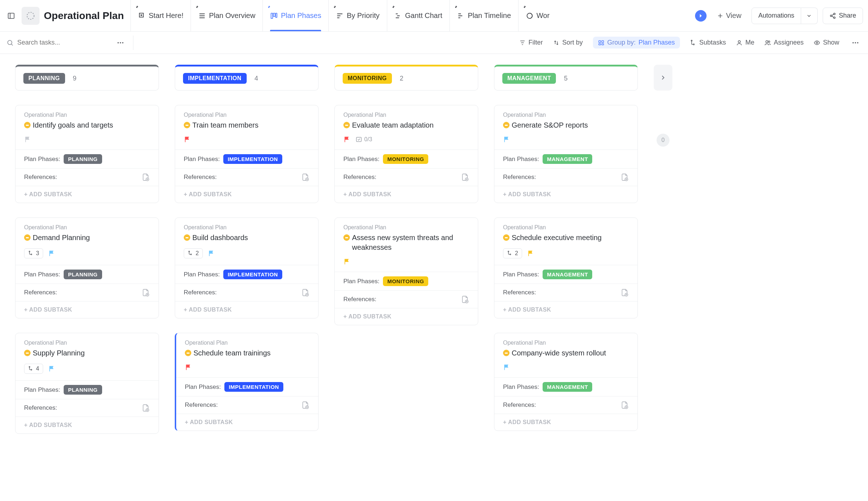 Image resolution: width=868 pixels, height=501 pixels. What do you see at coordinates (566, 382) in the screenshot?
I see `task-card: Operational PlanCompany-wide system roll…` at bounding box center [566, 382].